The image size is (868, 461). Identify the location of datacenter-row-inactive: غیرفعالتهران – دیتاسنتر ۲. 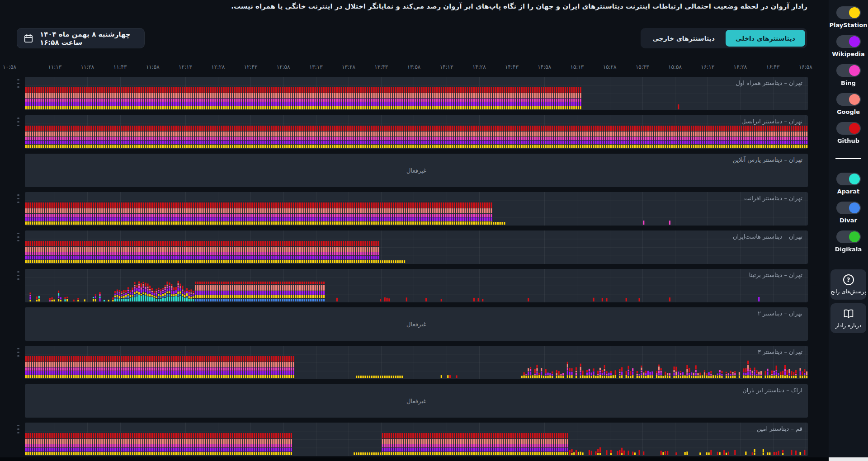
(416, 324).